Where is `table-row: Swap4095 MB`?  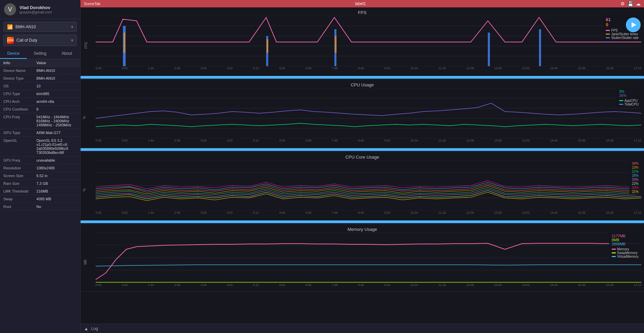 table-row: Swap4095 MB is located at coordinates (40, 199).